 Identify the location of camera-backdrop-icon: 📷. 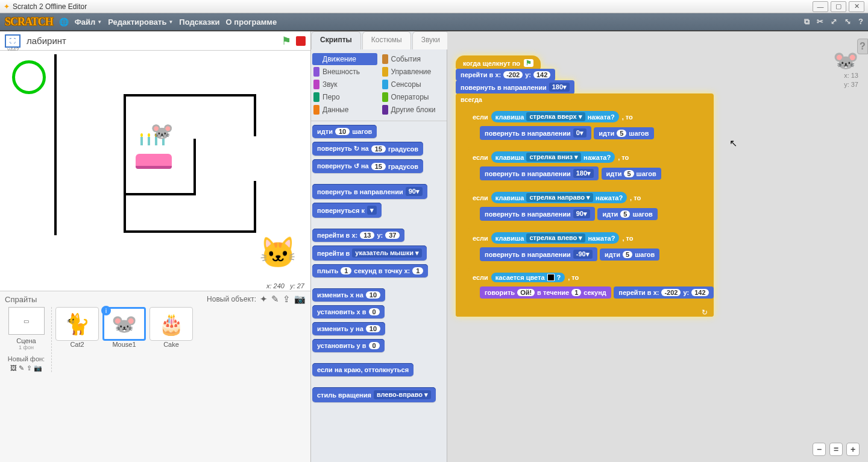
(38, 368).